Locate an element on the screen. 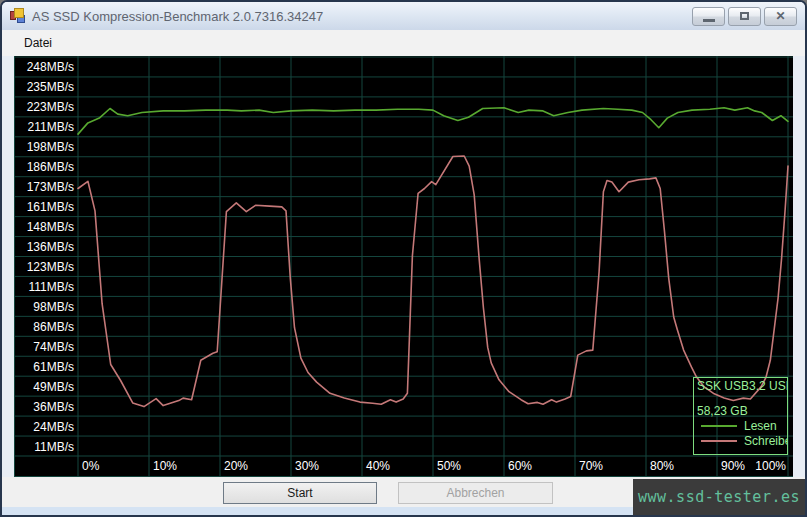 The image size is (807, 517). y-axis-tick: 198MB/s is located at coordinates (50, 147).